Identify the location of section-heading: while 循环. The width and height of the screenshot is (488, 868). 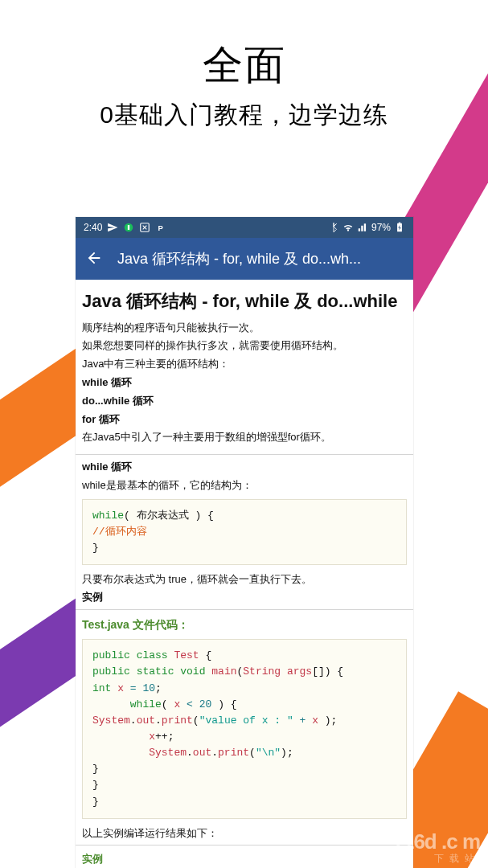
(244, 467).